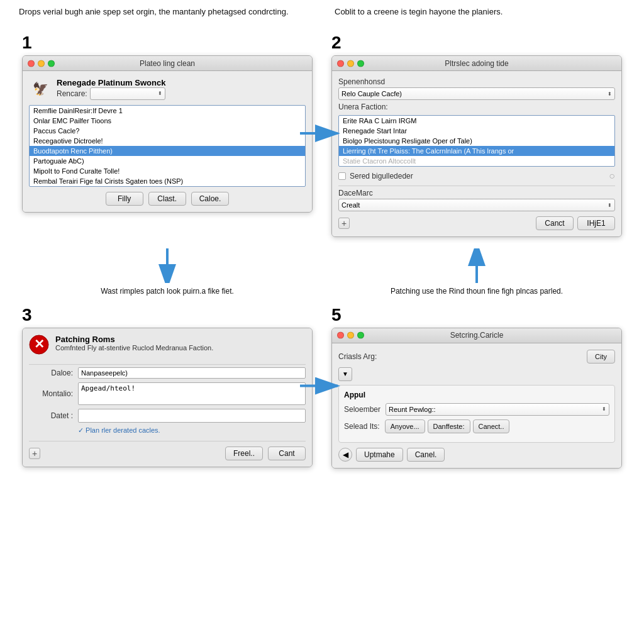  Describe the element at coordinates (167, 161) in the screenshot. I see `list-item: Partoguale AbC)` at that location.